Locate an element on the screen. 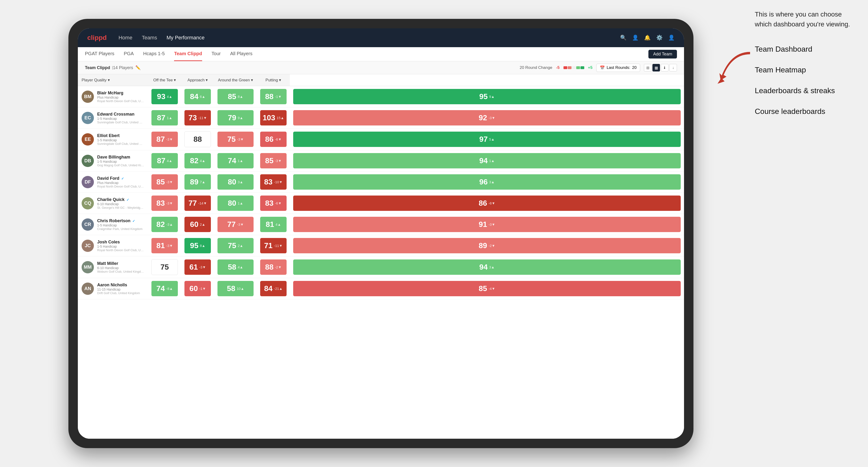 The width and height of the screenshot is (868, 467). player_quality-cell-8: 75 is located at coordinates (165, 267).